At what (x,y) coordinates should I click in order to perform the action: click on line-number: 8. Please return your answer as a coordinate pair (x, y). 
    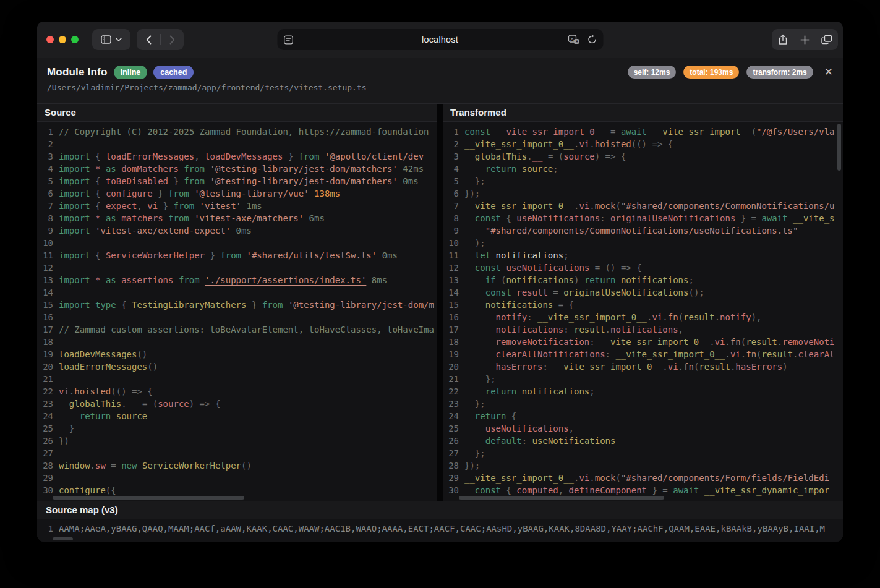
    Looking at the image, I should click on (454, 218).